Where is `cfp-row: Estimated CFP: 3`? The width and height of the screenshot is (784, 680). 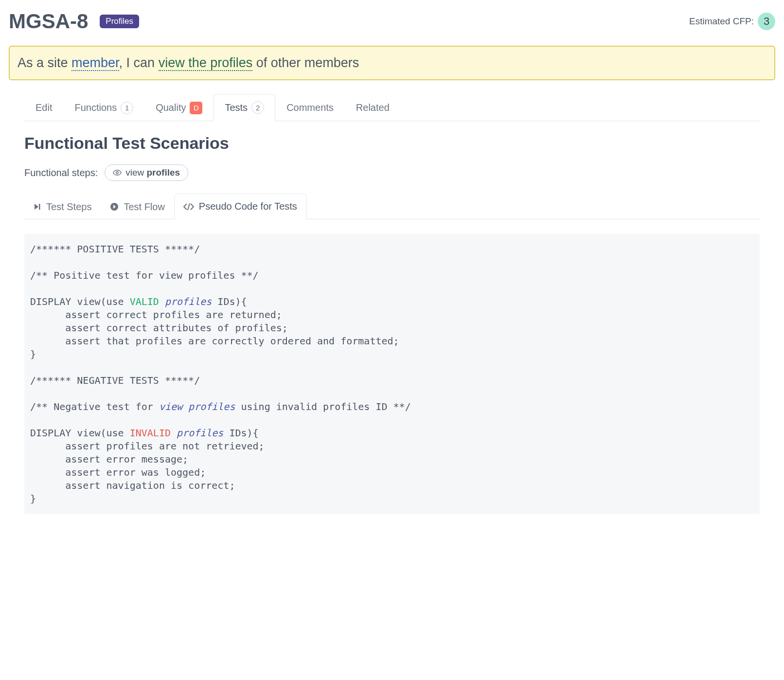
cfp-row: Estimated CFP: 3 is located at coordinates (732, 21).